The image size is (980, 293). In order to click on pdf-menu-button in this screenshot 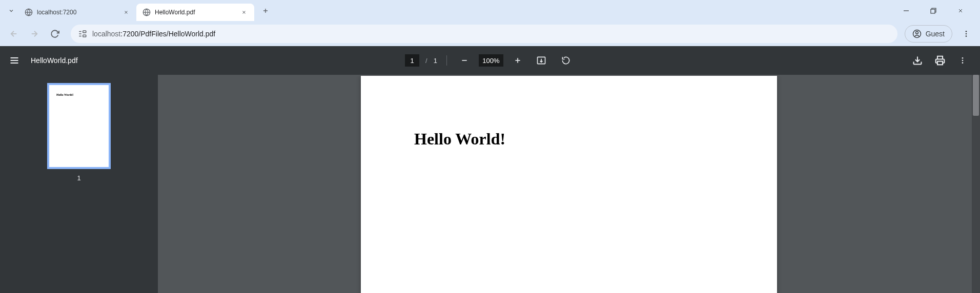, I will do `click(963, 60)`.